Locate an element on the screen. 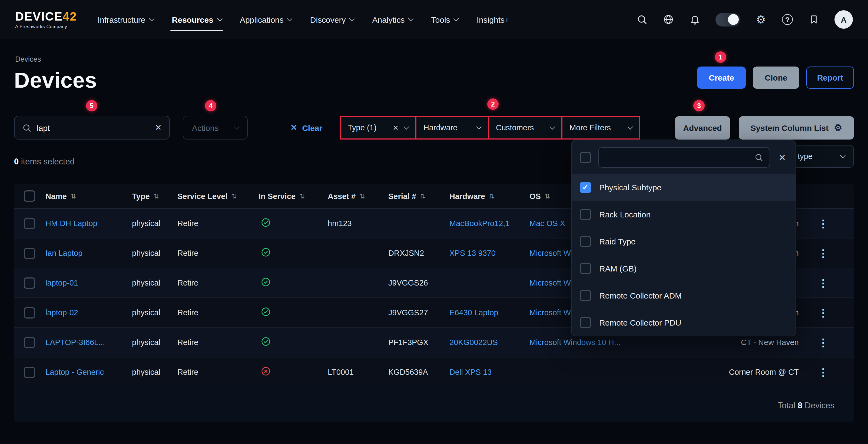 The width and height of the screenshot is (868, 444). breadcrumb: Devices is located at coordinates (28, 59).